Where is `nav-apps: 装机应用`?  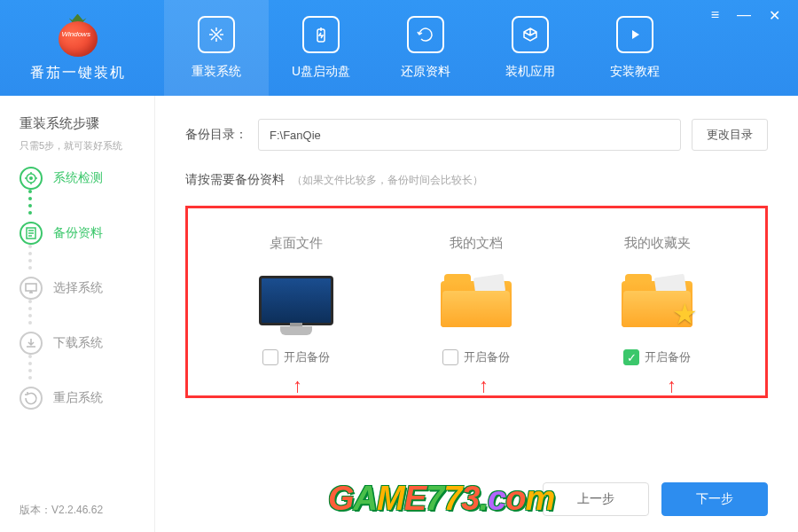 nav-apps: 装机应用 is located at coordinates (530, 48).